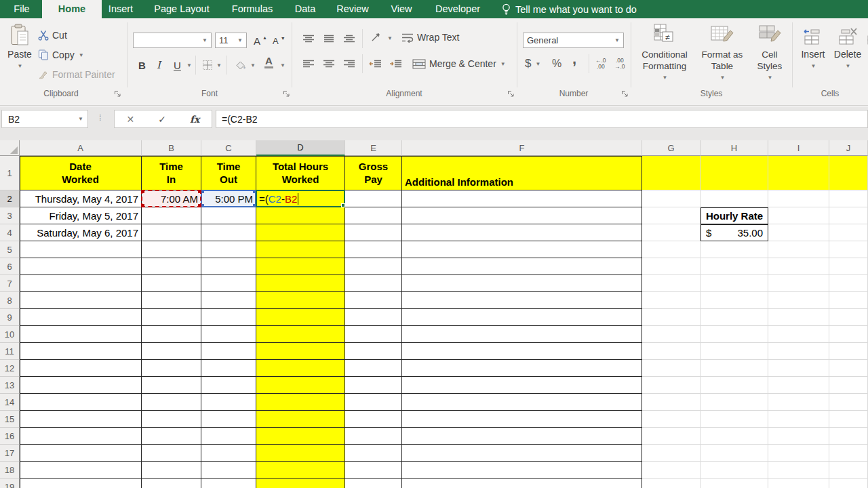 The height and width of the screenshot is (488, 868). I want to click on top-align-button, so click(309, 39).